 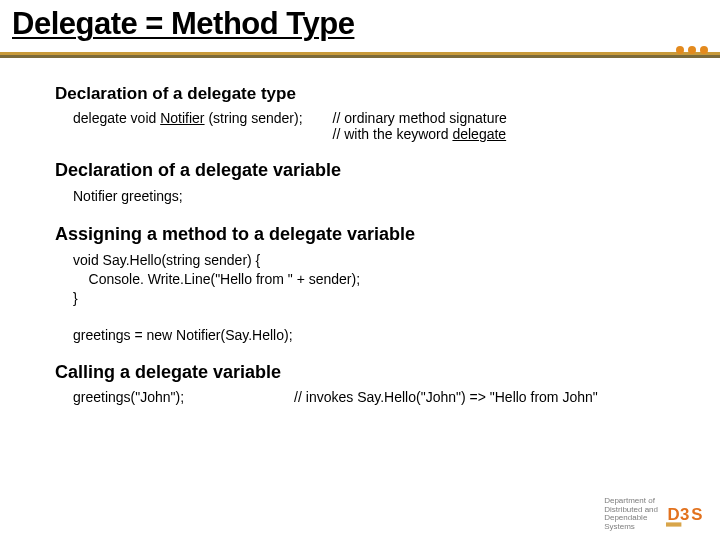 I want to click on slide-title: Delegate = Method Type, so click(x=360, y=24).